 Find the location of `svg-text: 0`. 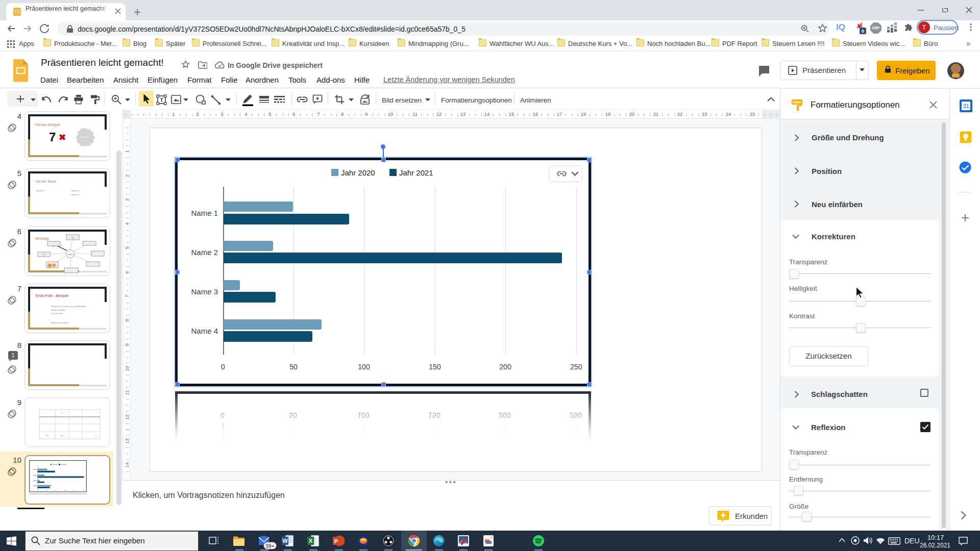

svg-text: 0 is located at coordinates (863, 31).